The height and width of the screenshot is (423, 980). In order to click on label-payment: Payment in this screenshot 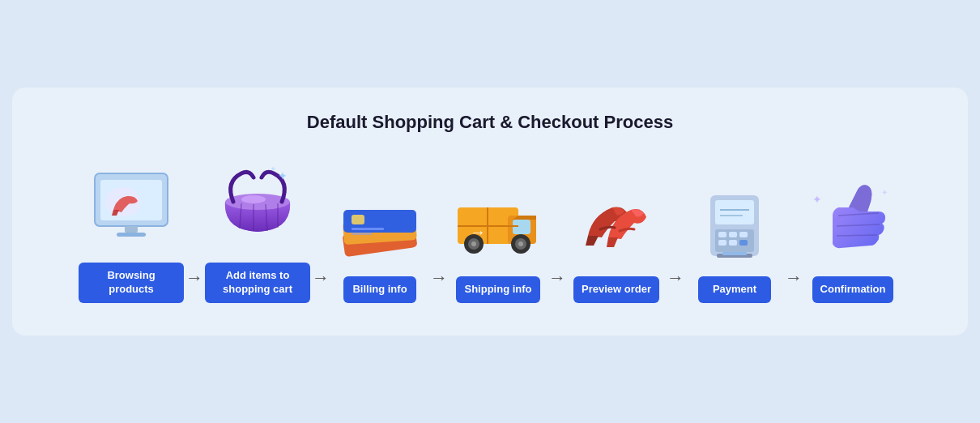, I will do `click(735, 290)`.